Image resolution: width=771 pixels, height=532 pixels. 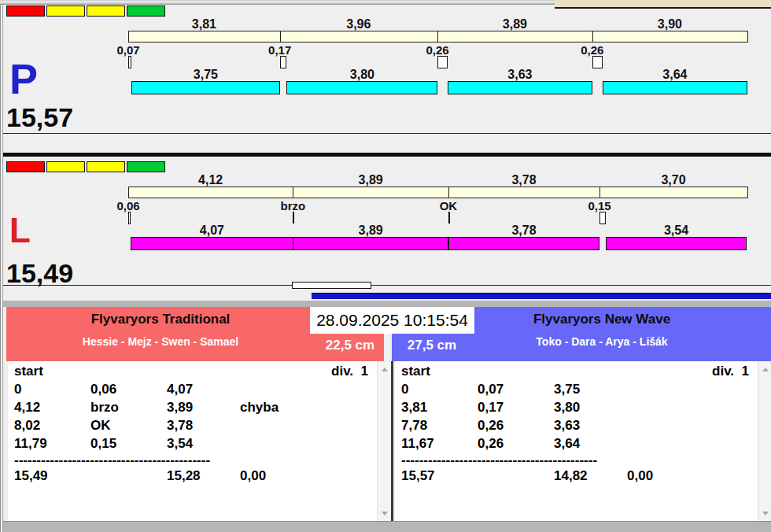 I want to click on table-total-cell: 15,28, so click(x=184, y=475).